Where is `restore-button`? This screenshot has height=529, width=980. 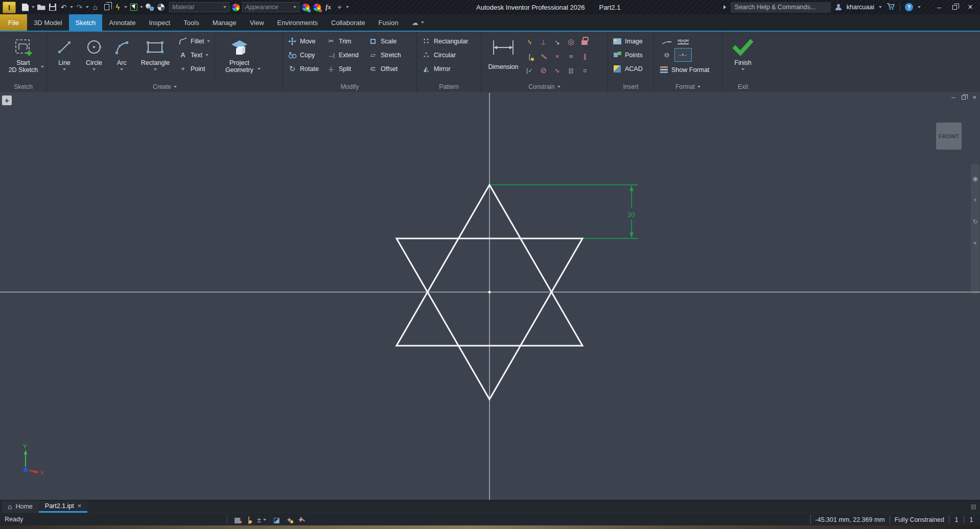 restore-button is located at coordinates (954, 7).